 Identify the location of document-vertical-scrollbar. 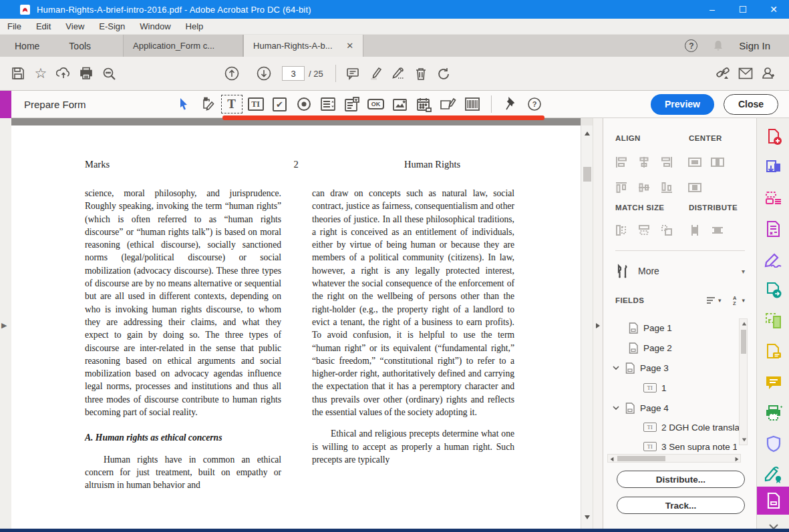
(587, 323).